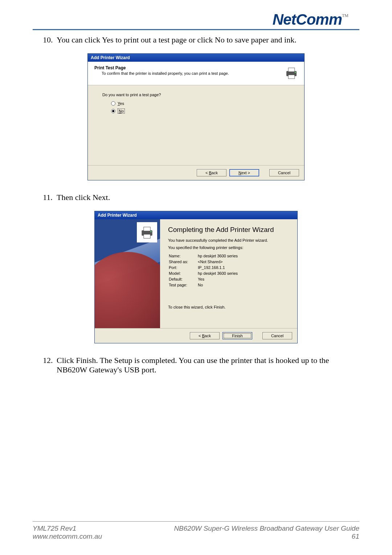  I want to click on table-row: Port:IP_192.168.1.1, so click(205, 268).